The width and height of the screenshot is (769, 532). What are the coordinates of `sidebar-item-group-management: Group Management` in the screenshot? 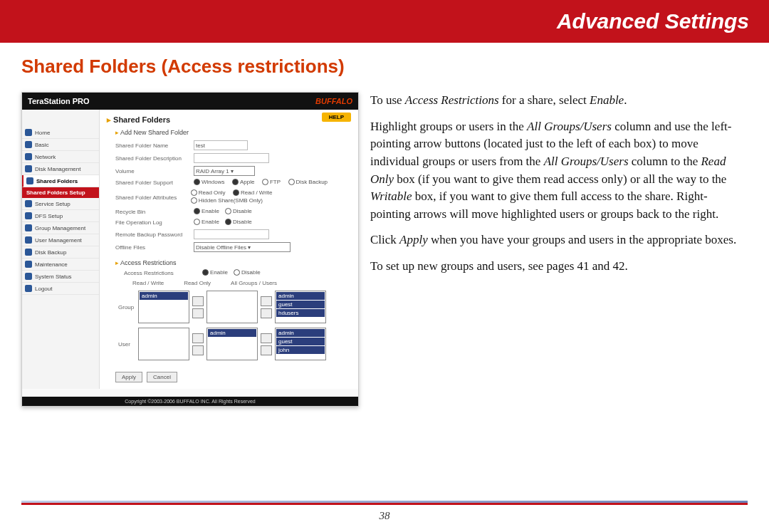 It's located at (61, 228).